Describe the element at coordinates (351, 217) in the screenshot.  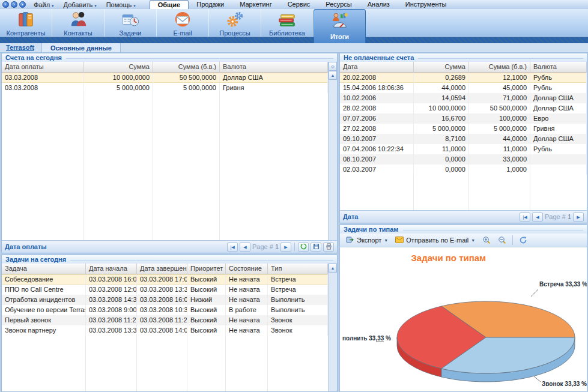
I see `group-by-label: Дата` at that location.